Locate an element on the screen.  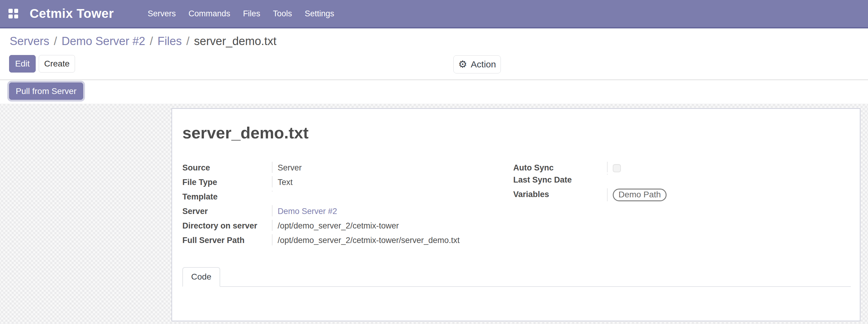
field-value: /opt/demo_server_2/cetmix-tower/server_d… is located at coordinates (393, 240).